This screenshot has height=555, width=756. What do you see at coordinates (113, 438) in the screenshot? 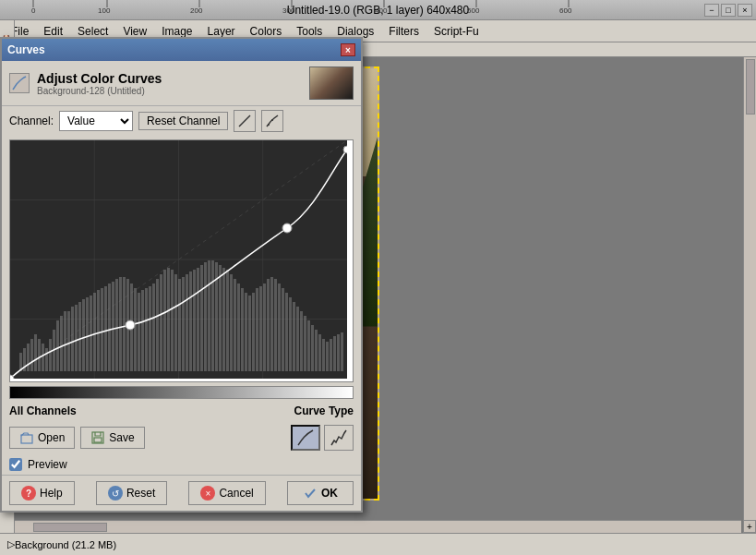
I see `save-button: Save` at bounding box center [113, 438].